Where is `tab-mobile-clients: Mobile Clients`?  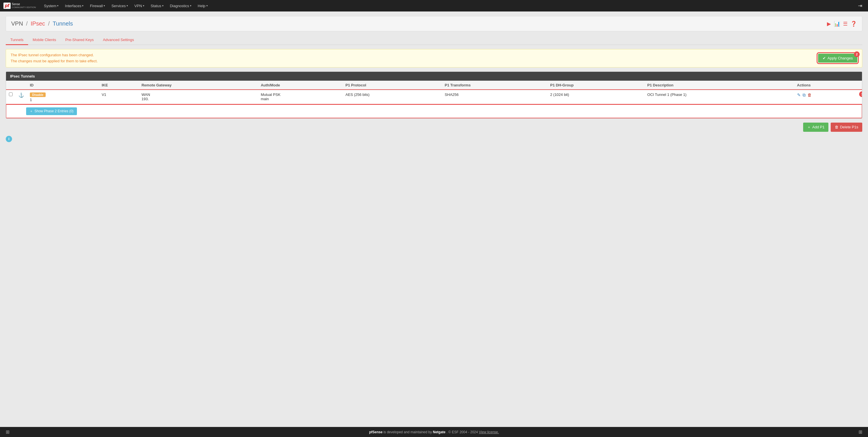
tab-mobile-clients: Mobile Clients is located at coordinates (44, 40).